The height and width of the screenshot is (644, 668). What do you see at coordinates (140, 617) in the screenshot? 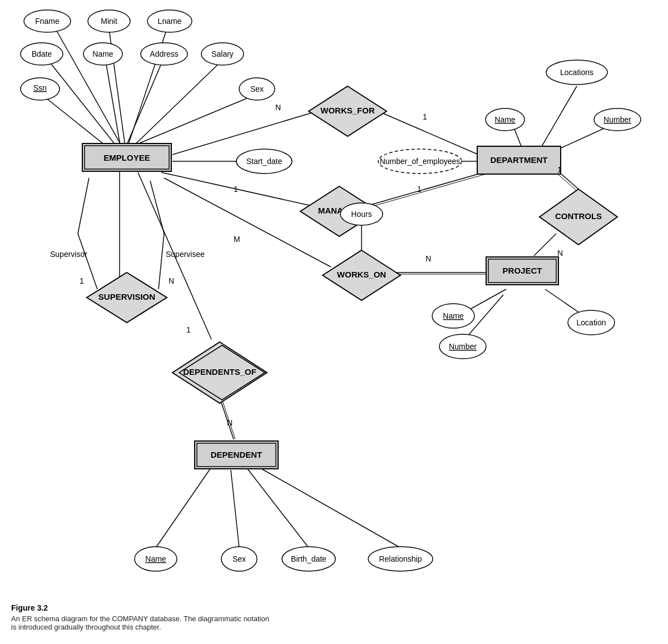
I see `figure-caption: Figure 3.2 An ER schema diagram for the …` at bounding box center [140, 617].